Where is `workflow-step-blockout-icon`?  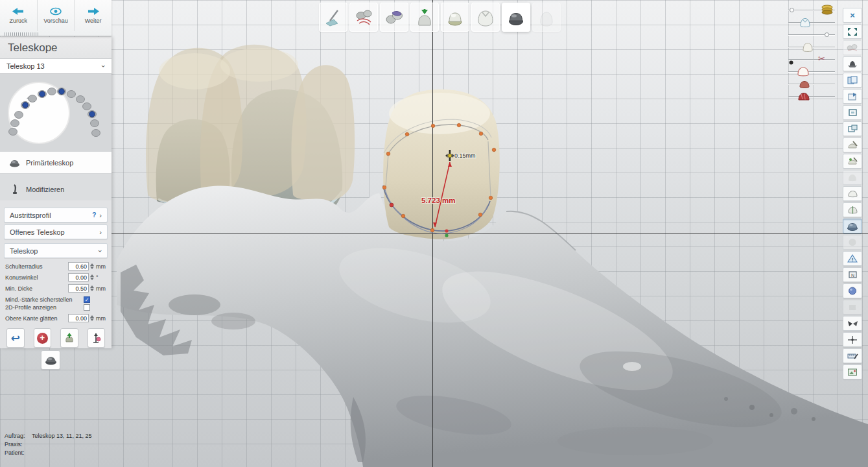 workflow-step-blockout-icon is located at coordinates (394, 17).